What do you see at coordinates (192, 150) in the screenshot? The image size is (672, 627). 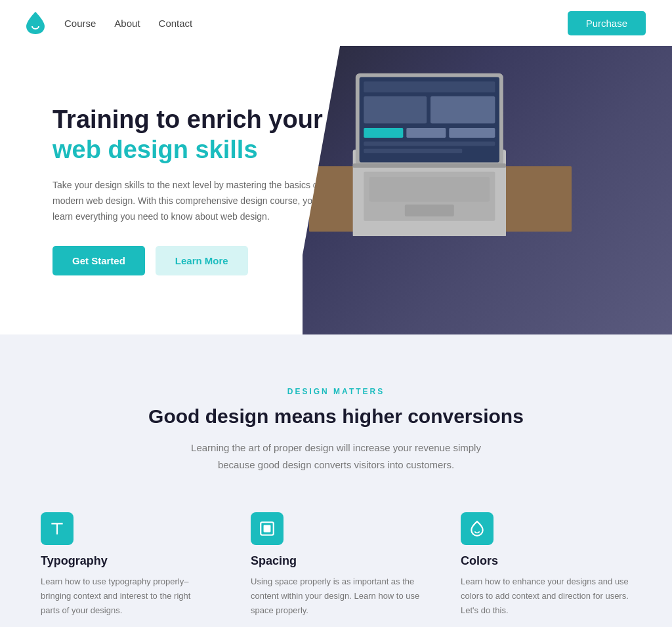 I see `hero-title-line2: web design skills` at bounding box center [192, 150].